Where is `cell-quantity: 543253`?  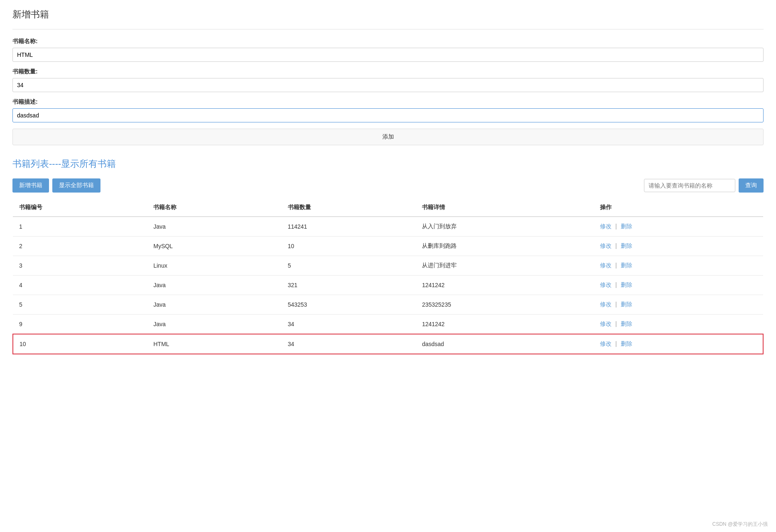 cell-quantity: 543253 is located at coordinates (349, 305).